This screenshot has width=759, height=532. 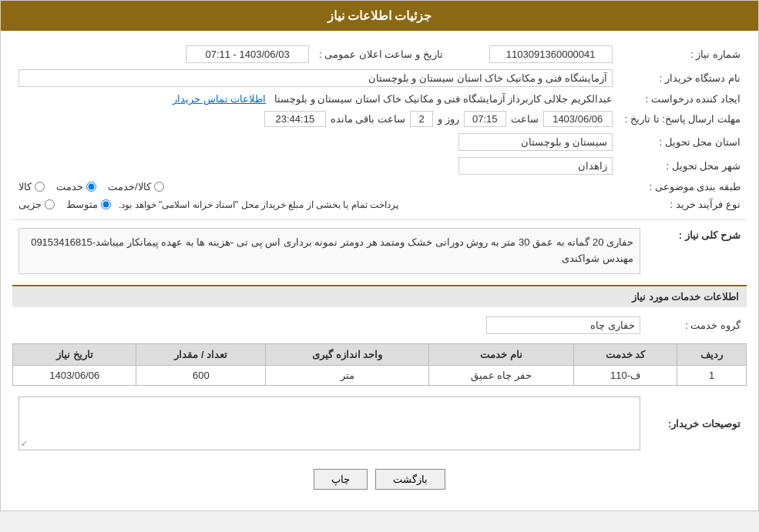 I want to click on buyer-org-label: نام دستگاه خریدار :, so click(x=683, y=79).